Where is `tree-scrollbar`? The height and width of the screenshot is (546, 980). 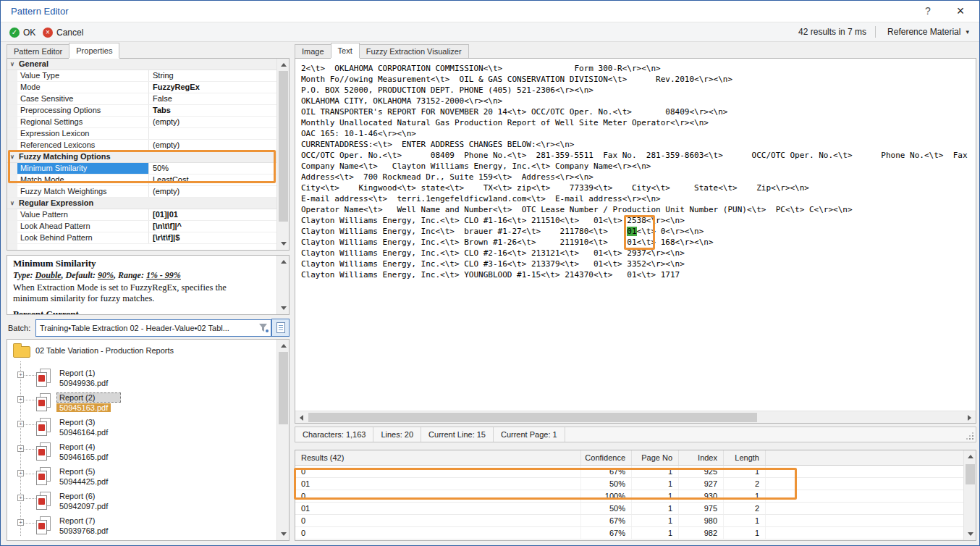
tree-scrollbar is located at coordinates (282, 440).